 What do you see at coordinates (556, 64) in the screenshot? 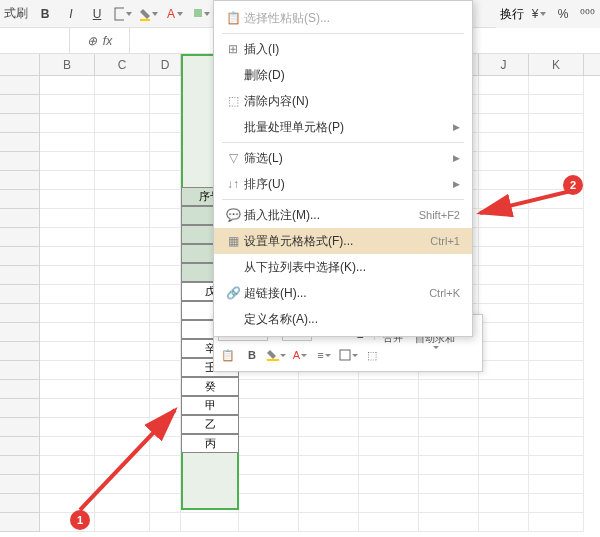
I see `col-header-k: K` at bounding box center [556, 64].